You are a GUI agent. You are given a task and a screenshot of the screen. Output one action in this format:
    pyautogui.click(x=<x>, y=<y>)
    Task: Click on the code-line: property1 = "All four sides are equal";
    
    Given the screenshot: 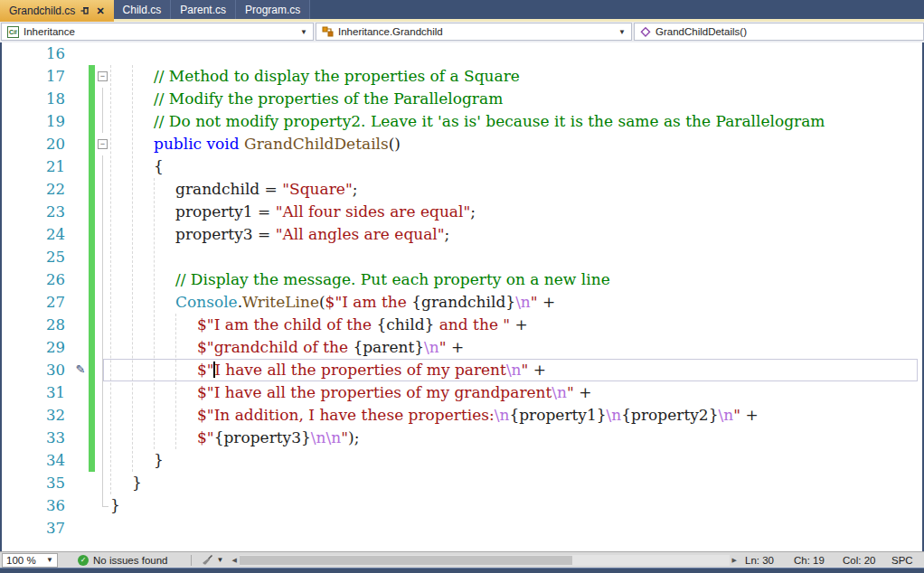 What is the action you would take?
    pyautogui.click(x=516, y=211)
    